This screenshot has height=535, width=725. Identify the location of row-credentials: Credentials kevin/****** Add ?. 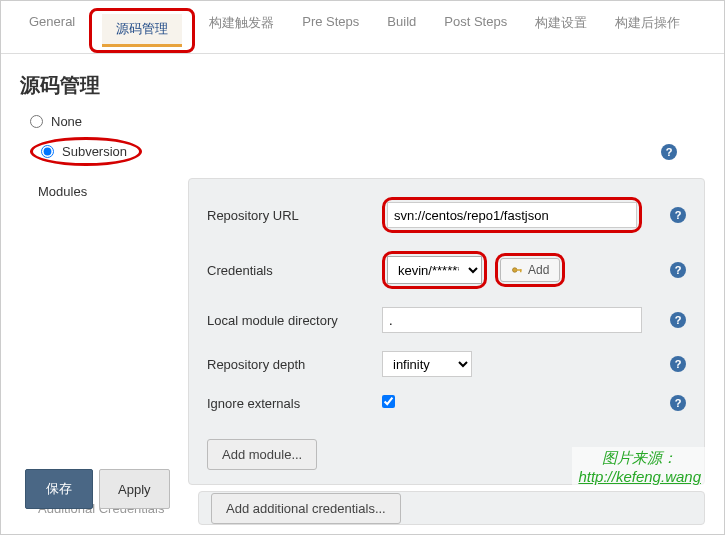
(446, 270).